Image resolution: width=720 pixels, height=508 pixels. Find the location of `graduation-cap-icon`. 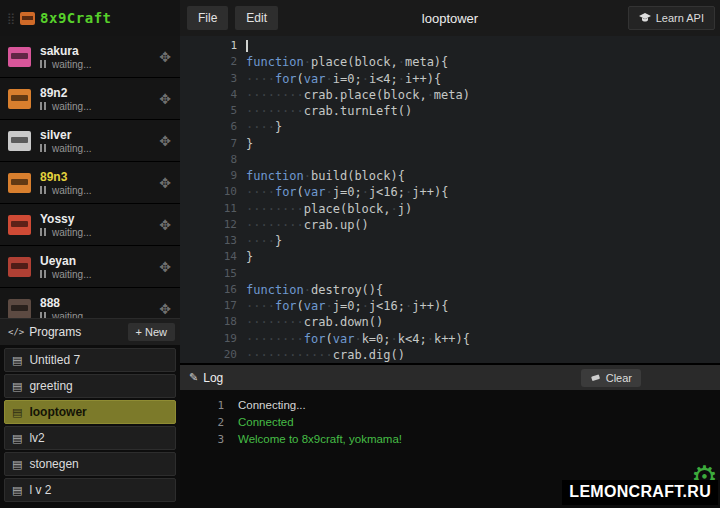

graduation-cap-icon is located at coordinates (645, 18).